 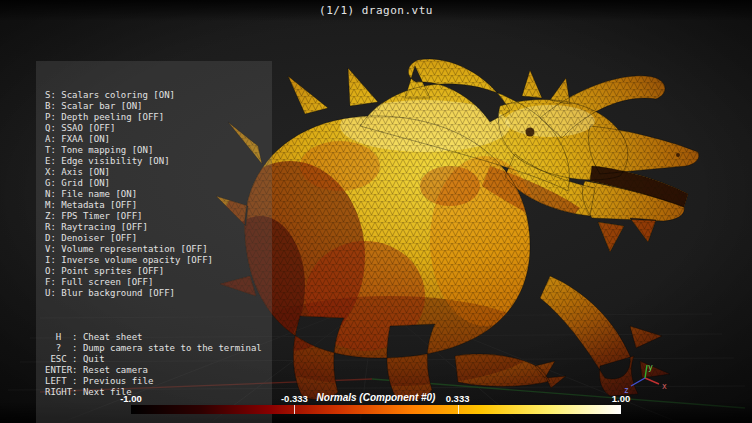 I want to click on scalar-bar: Normals (Component #0) -1.00-0.3330.3331…, so click(x=376, y=403).